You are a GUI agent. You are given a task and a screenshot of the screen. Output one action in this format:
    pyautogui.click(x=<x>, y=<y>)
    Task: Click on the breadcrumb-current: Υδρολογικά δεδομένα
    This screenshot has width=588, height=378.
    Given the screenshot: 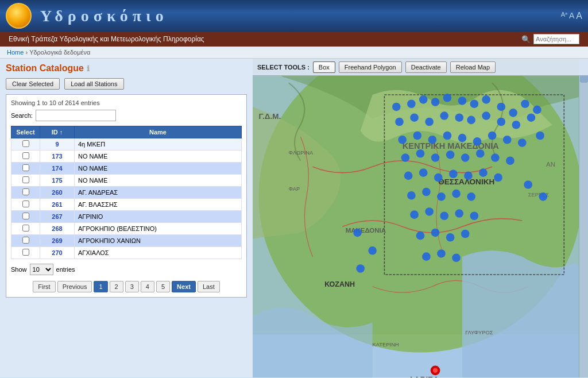 What is the action you would take?
    pyautogui.click(x=60, y=52)
    